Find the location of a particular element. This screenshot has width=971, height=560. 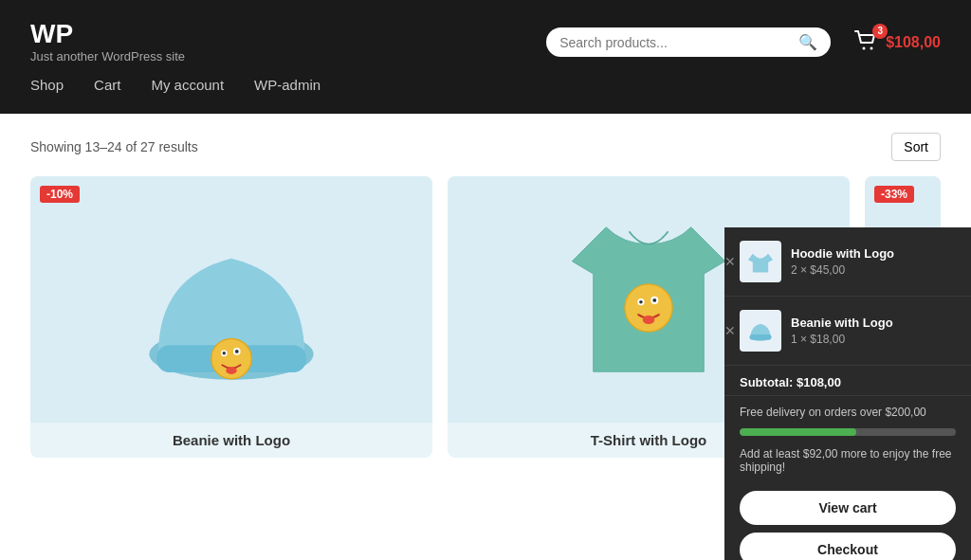

product-info-beanie: Beanie with Logo is located at coordinates (231, 440).